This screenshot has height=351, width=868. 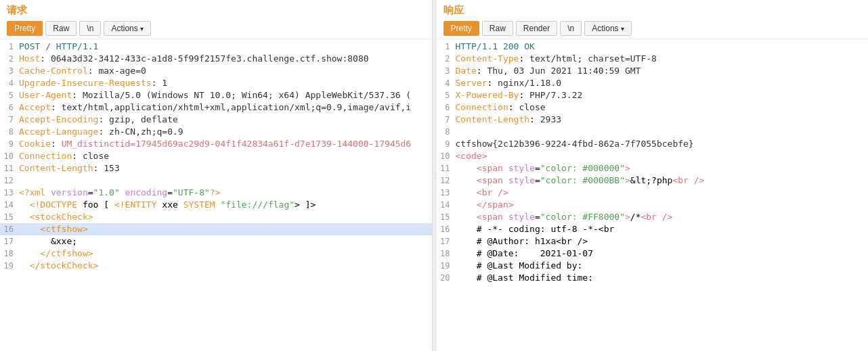 I want to click on line-content: &xxe;, so click(x=225, y=241).